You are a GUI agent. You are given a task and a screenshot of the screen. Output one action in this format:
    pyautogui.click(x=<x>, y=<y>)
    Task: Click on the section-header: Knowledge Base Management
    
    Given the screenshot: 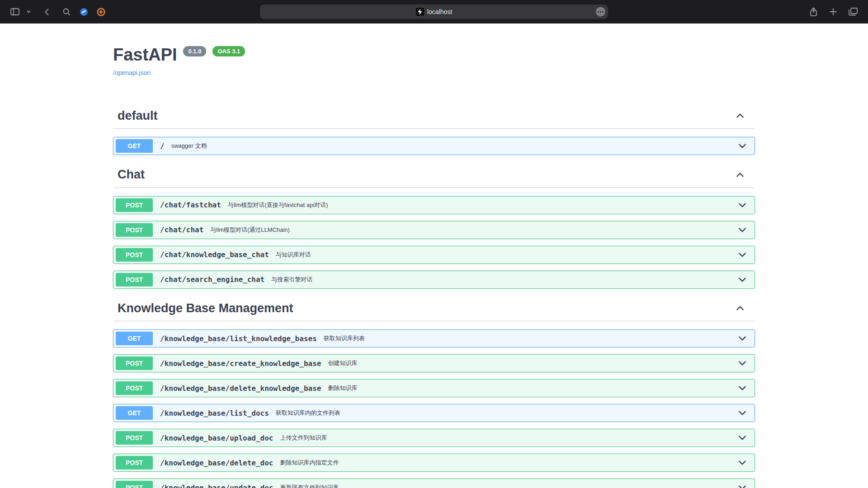 What is the action you would take?
    pyautogui.click(x=434, y=308)
    